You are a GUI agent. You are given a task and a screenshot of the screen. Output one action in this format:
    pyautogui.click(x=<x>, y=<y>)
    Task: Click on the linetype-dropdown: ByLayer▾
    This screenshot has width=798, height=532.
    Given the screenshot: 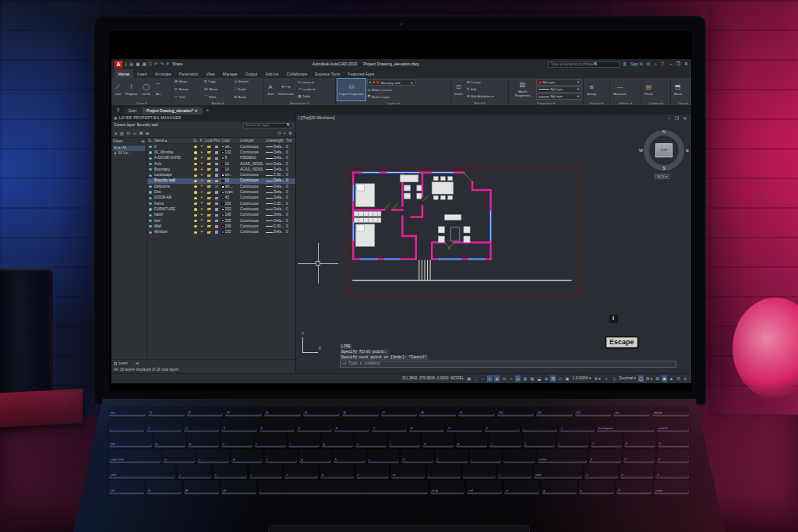 What is the action you would take?
    pyautogui.click(x=559, y=90)
    